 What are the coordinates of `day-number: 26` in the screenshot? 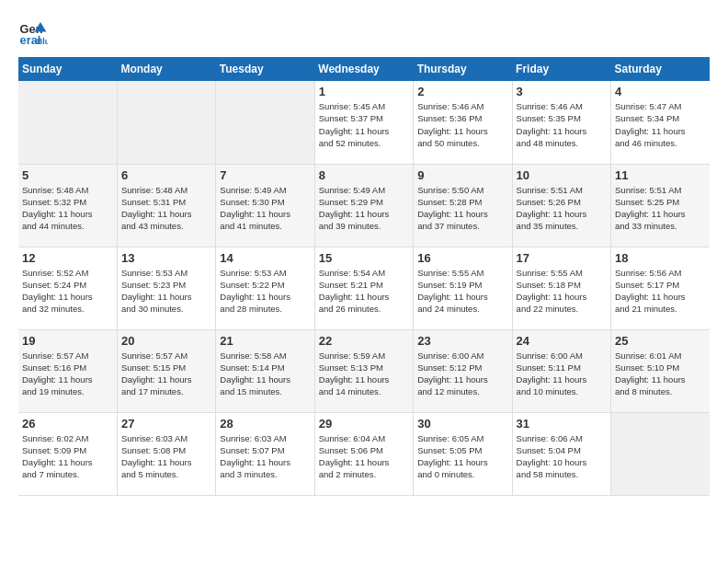 It's located at (68, 423).